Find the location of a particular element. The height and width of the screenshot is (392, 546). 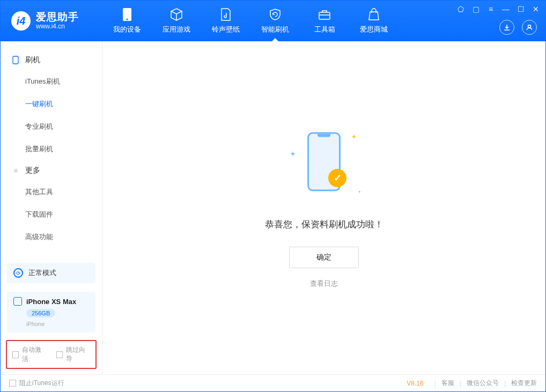

check-badge-icon: ✓ is located at coordinates (337, 178).